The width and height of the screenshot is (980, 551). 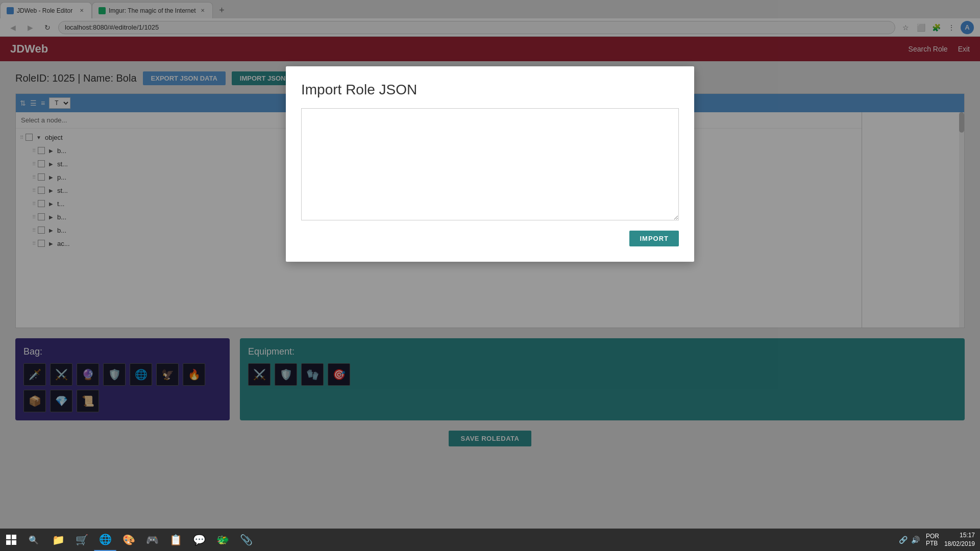 I want to click on json-import-textarea, so click(x=490, y=164).